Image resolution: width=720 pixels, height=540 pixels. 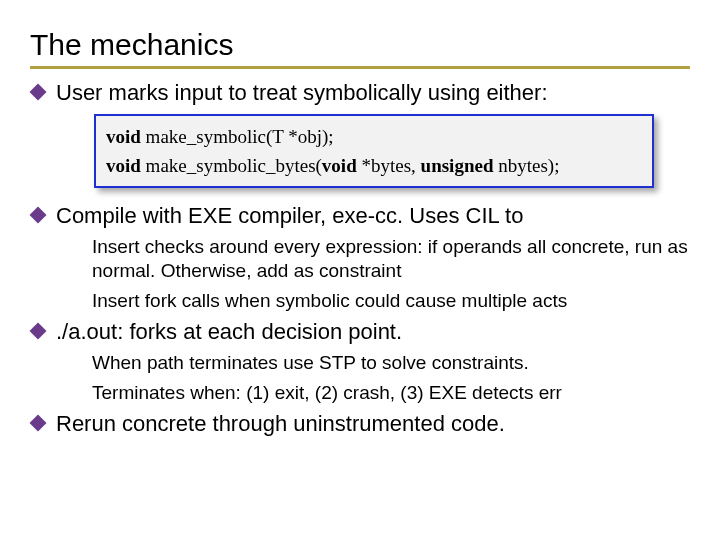 I want to click on title-underline, so click(x=360, y=68).